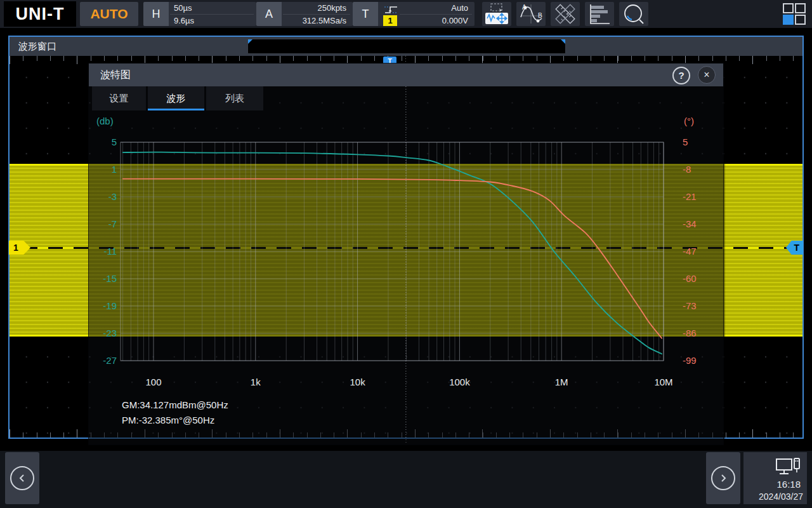 This screenshot has height=508, width=812. Describe the element at coordinates (22, 478) in the screenshot. I see `chevron-left-icon` at that location.